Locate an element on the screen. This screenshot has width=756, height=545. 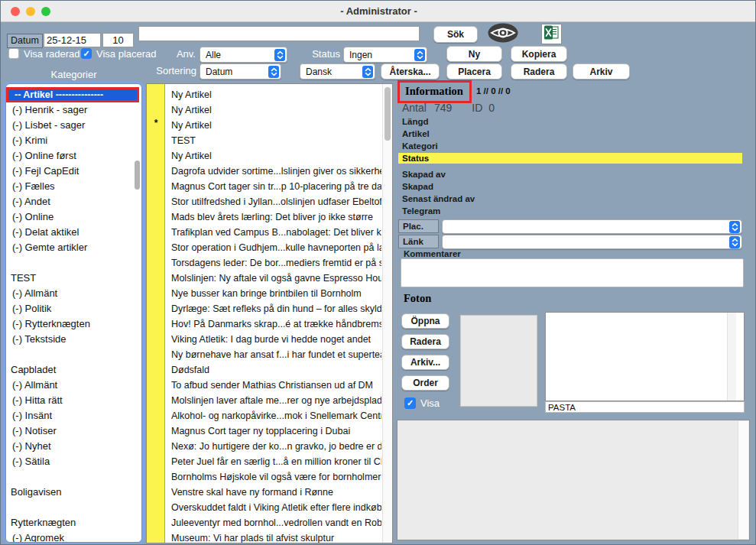
article-row: Magnus Cort tager ny topplacering i Duba… is located at coordinates (277, 431).